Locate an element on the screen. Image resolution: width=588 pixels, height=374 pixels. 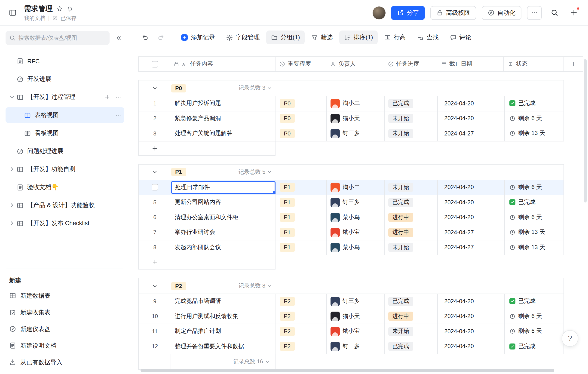
editing-cell: 处理日常邮件 is located at coordinates (223, 187).